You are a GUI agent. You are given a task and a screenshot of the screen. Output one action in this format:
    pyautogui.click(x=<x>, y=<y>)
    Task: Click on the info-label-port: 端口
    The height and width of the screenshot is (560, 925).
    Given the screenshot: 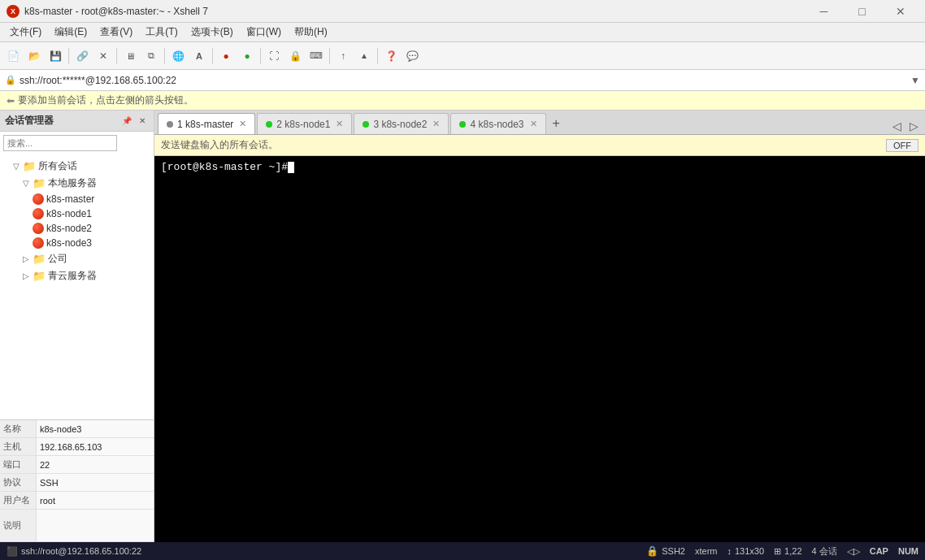 What is the action you would take?
    pyautogui.click(x=18, y=465)
    